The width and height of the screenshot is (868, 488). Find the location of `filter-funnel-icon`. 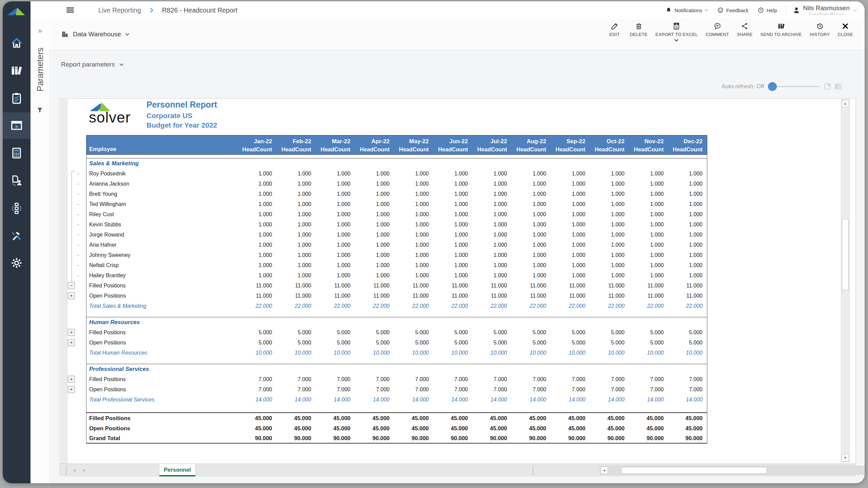

filter-funnel-icon is located at coordinates (40, 110).